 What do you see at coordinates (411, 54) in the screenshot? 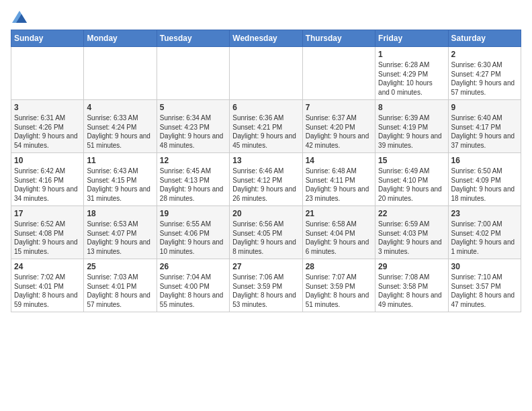
I see `day-number: 1` at bounding box center [411, 54].